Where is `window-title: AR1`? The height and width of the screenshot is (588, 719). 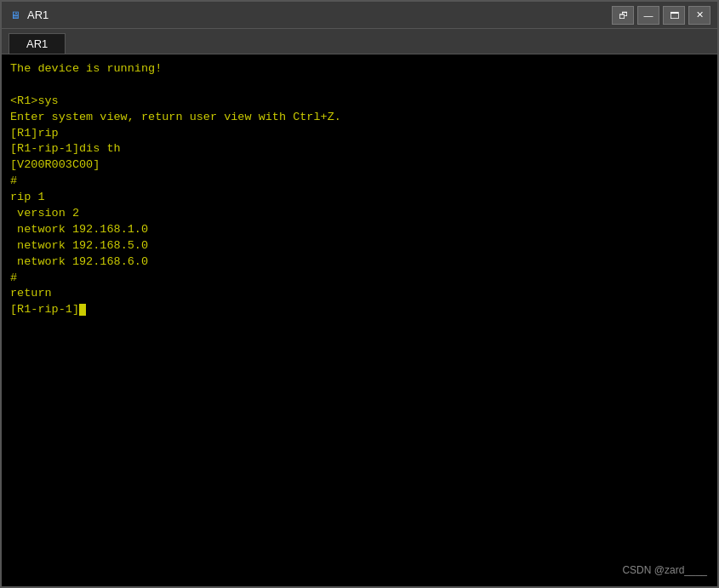 window-title: AR1 is located at coordinates (37, 15).